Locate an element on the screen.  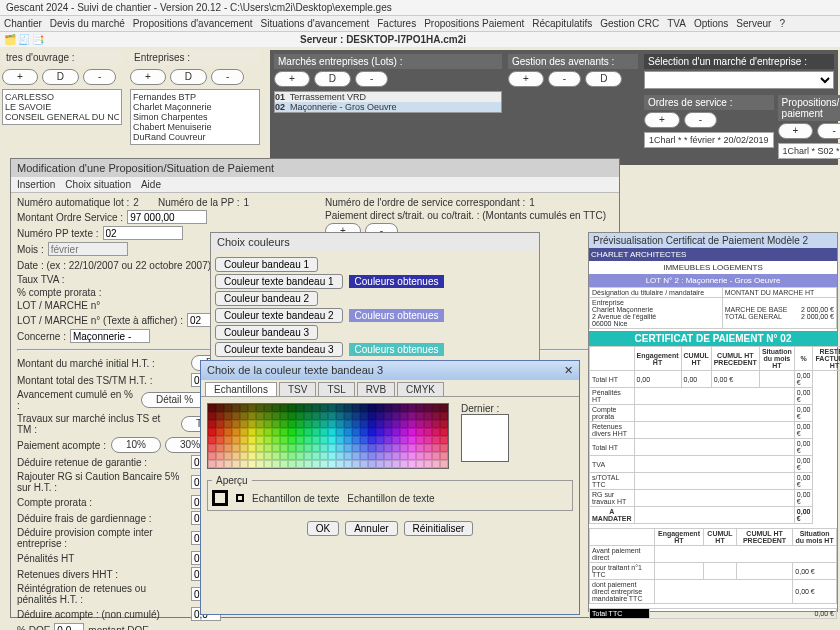
menu-prop-paiement: Propositions Paiement is located at coordinates (474, 24).